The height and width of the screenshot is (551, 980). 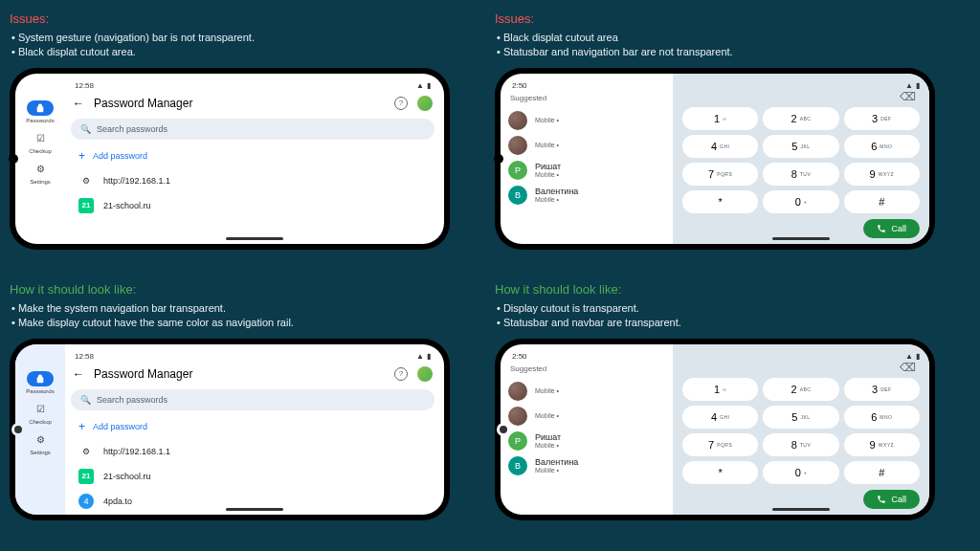 I want to click on wifi-icon: ▲, so click(x=420, y=86).